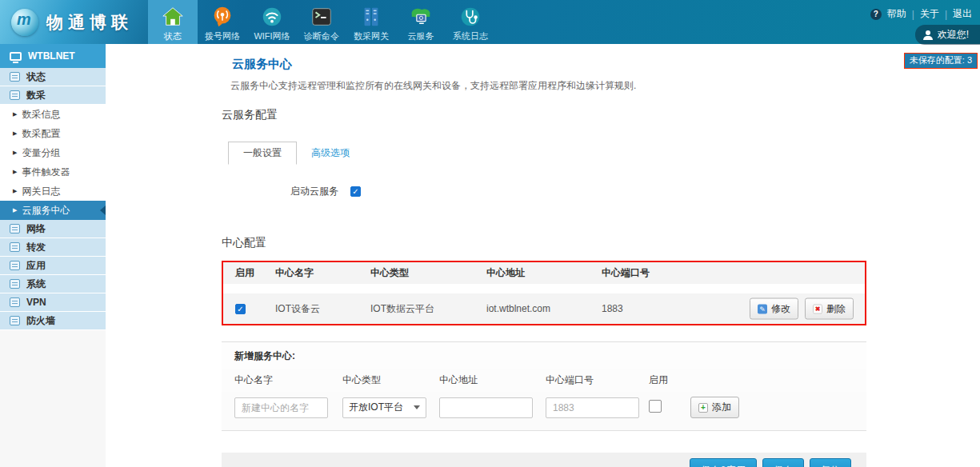 This screenshot has height=467, width=980. I want to click on section-center-config: 中心配置, so click(544, 243).